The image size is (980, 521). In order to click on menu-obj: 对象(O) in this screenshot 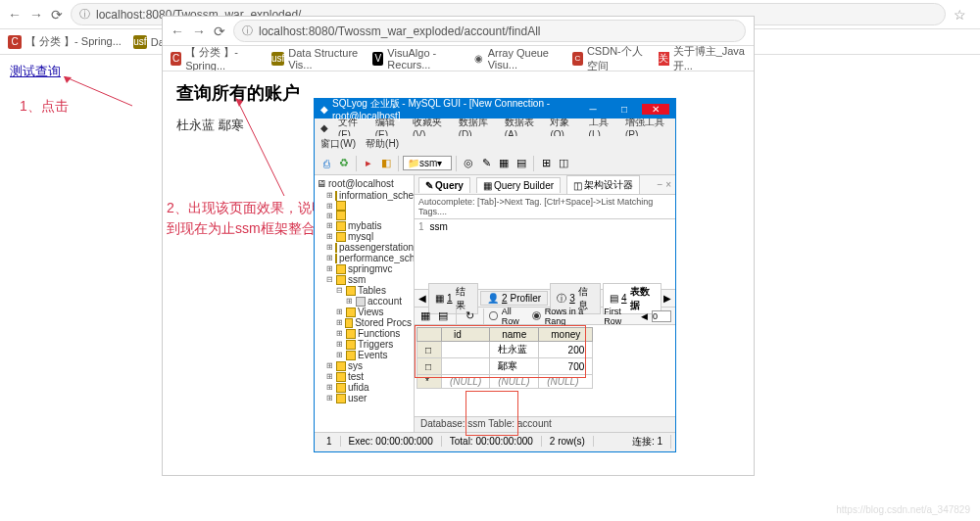, I will do `click(564, 127)`.